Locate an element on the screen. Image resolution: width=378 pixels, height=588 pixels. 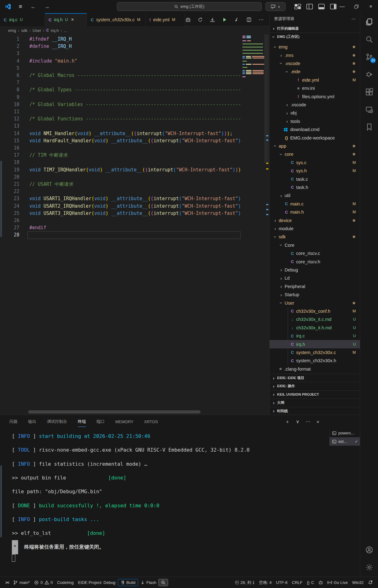
command-center-search: emg (工作区) is located at coordinates (189, 7).